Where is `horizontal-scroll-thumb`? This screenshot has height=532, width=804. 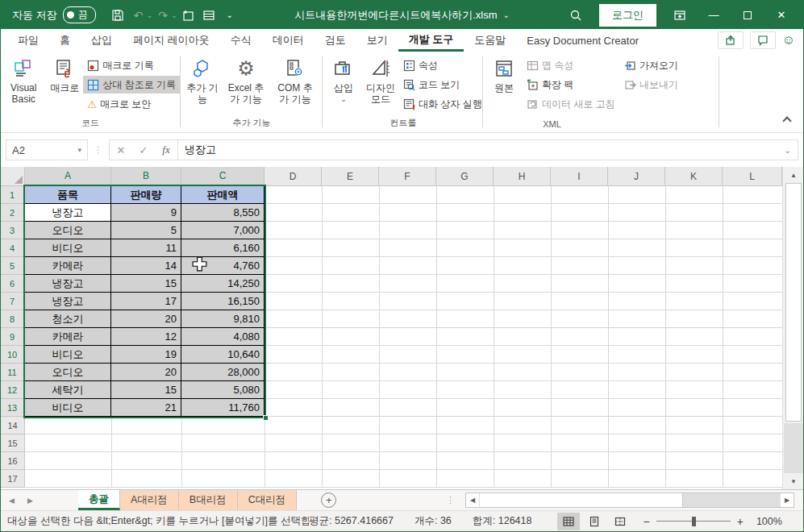
horizontal-scroll-thumb is located at coordinates (581, 500).